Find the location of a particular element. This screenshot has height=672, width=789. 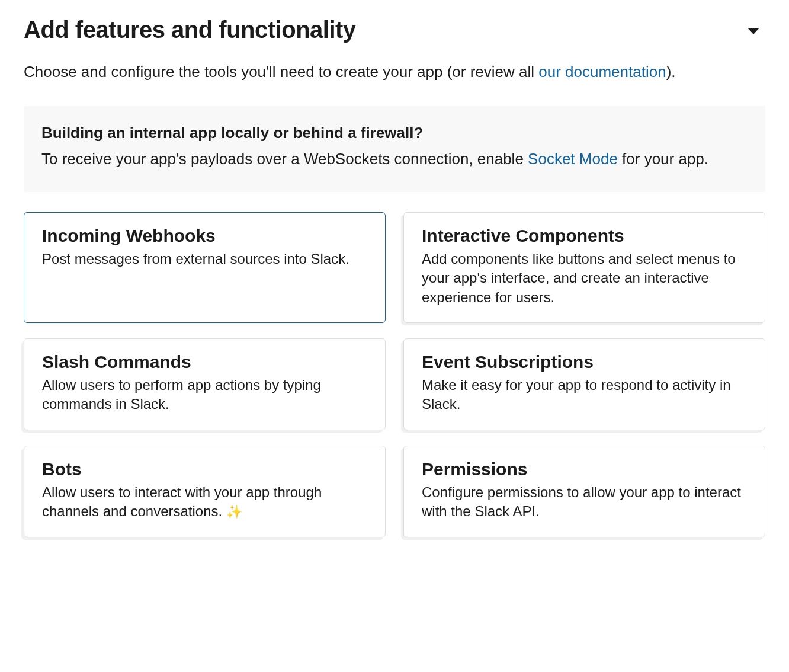

collapse-toggle is located at coordinates (753, 33).